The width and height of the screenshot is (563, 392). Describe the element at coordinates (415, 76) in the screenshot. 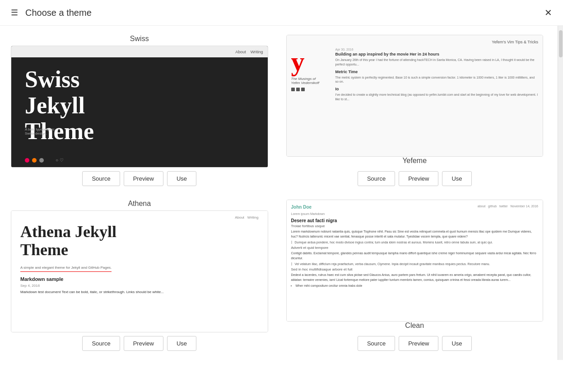

I see `yefeme-preview-content: y The Musings ofYefim Vedernikoff Apr 30…` at that location.